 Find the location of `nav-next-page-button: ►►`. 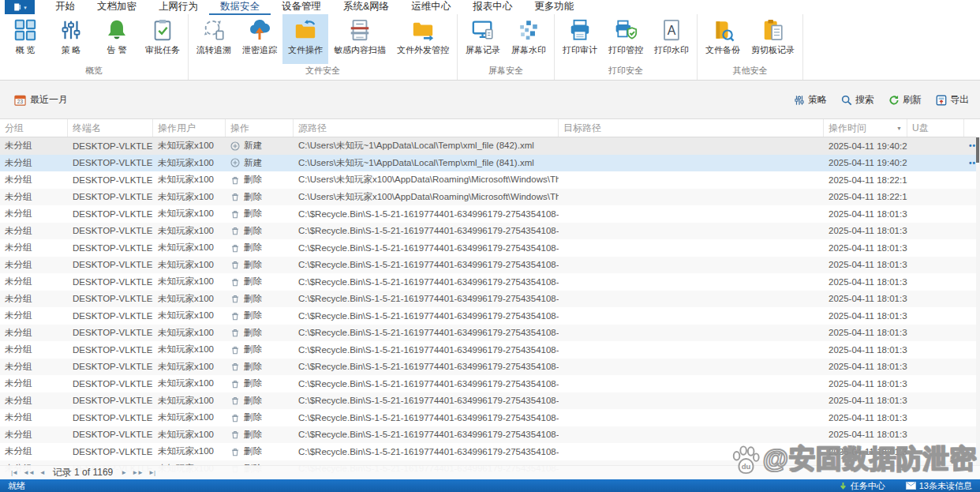

nav-next-page-button: ►► is located at coordinates (137, 472).